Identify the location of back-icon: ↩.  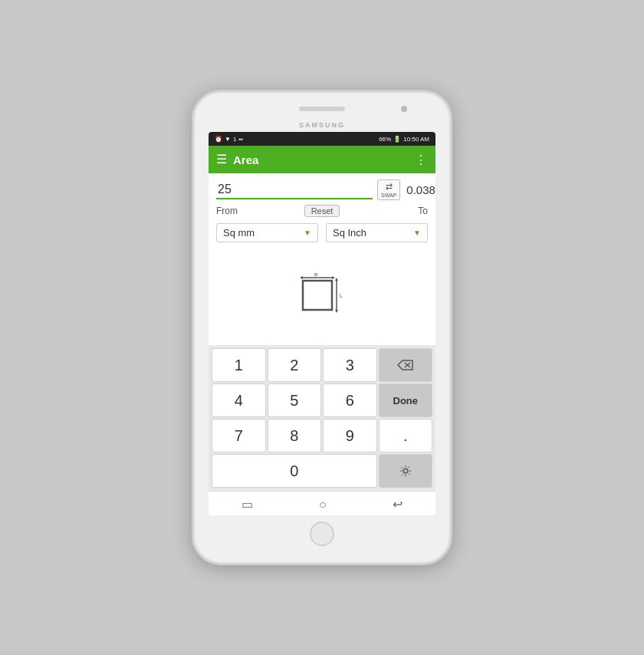
(397, 505).